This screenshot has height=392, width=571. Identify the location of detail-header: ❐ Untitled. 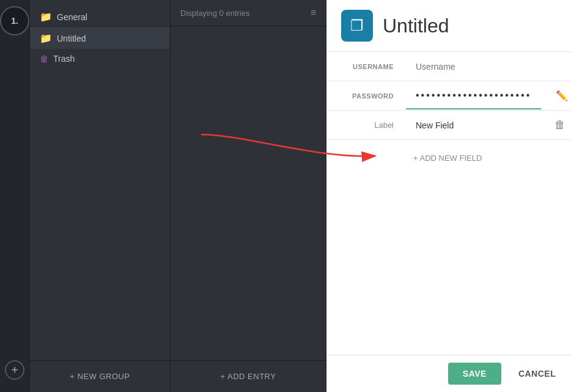
(449, 26).